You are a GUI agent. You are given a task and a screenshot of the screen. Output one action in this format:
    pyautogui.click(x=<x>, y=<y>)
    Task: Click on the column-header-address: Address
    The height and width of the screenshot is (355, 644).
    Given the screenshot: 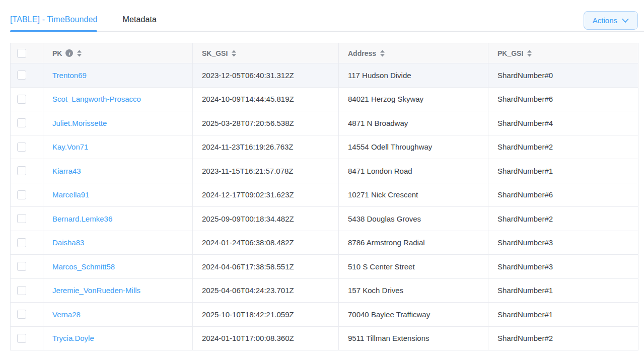 What is the action you would take?
    pyautogui.click(x=414, y=53)
    